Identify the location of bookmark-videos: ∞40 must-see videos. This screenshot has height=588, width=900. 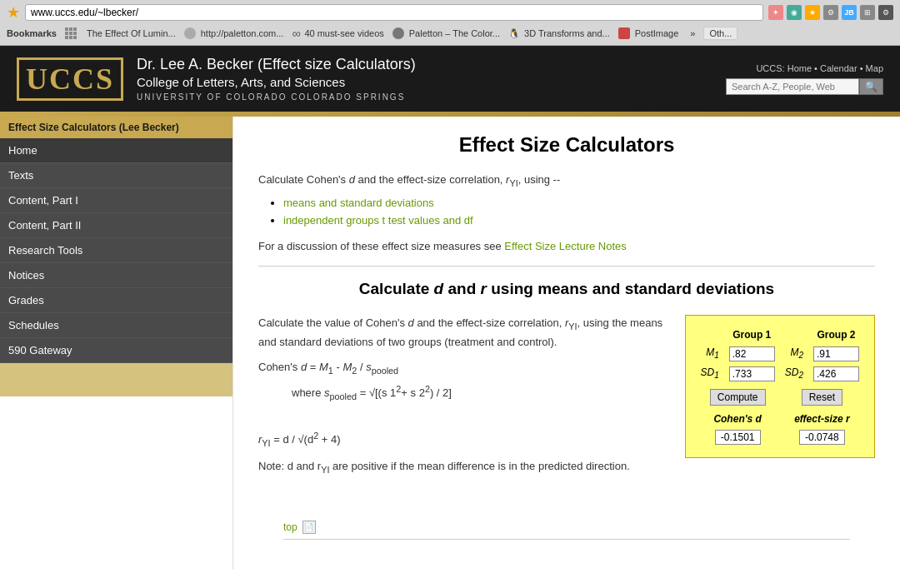
(338, 33).